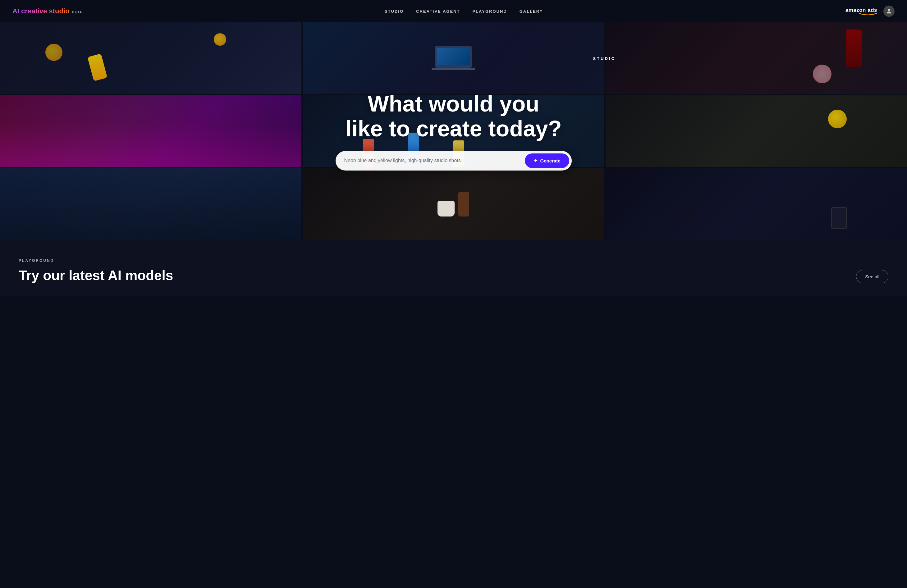 The width and height of the screenshot is (907, 588). Describe the element at coordinates (434, 161) in the screenshot. I see `search-input` at that location.